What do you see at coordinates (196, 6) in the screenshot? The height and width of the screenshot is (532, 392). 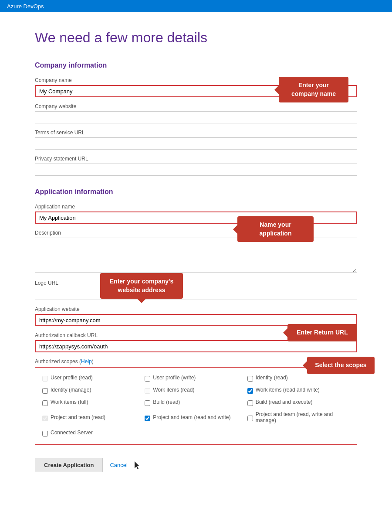 I see `topbar: Azure DevOps` at bounding box center [196, 6].